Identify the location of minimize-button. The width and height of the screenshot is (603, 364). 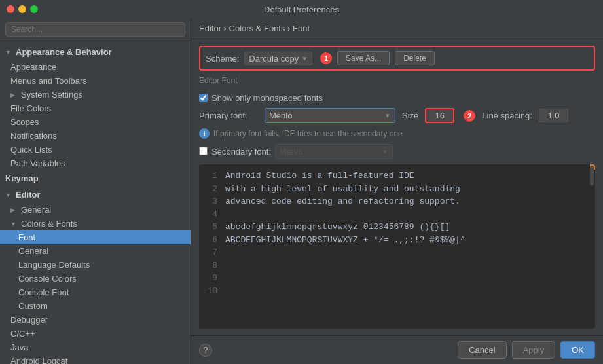
(22, 9).